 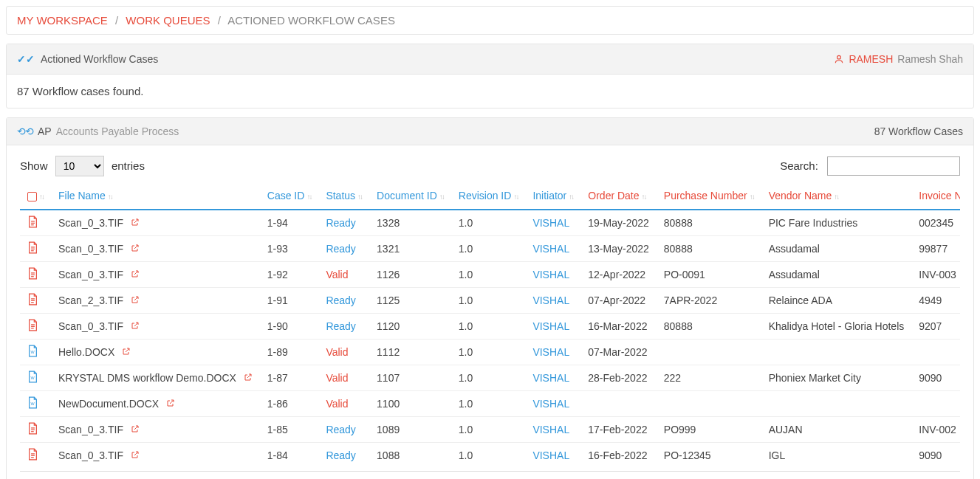 What do you see at coordinates (289, 196) in the screenshot?
I see `col-case-id: Case ID↑↓` at bounding box center [289, 196].